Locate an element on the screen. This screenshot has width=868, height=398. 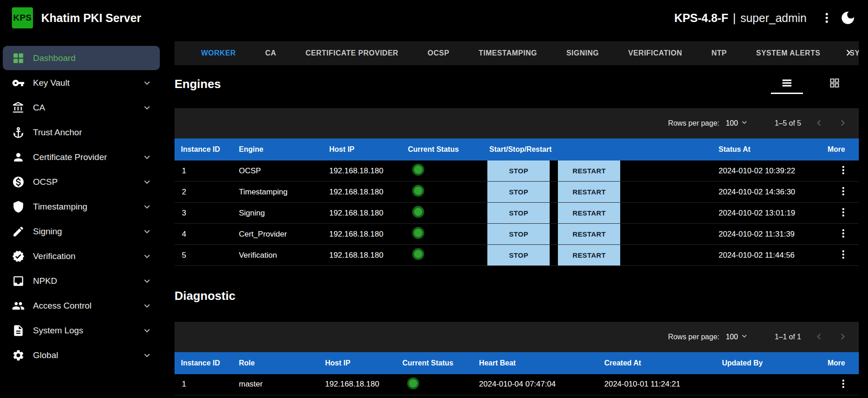
column-header-start-stop-restart: Start/Stop/Restart is located at coordinates (598, 149).